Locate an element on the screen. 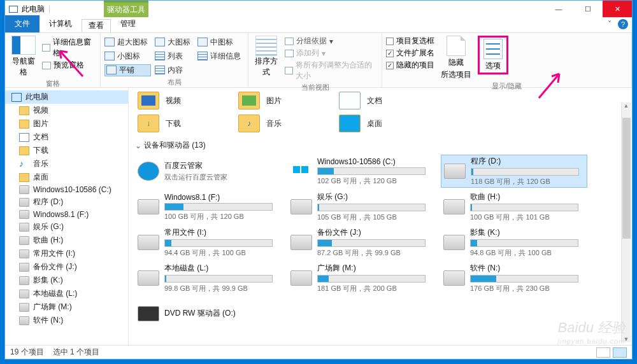 The height and width of the screenshot is (364, 637). navigation-pane-label: 导航窗格 is located at coordinates (24, 67).